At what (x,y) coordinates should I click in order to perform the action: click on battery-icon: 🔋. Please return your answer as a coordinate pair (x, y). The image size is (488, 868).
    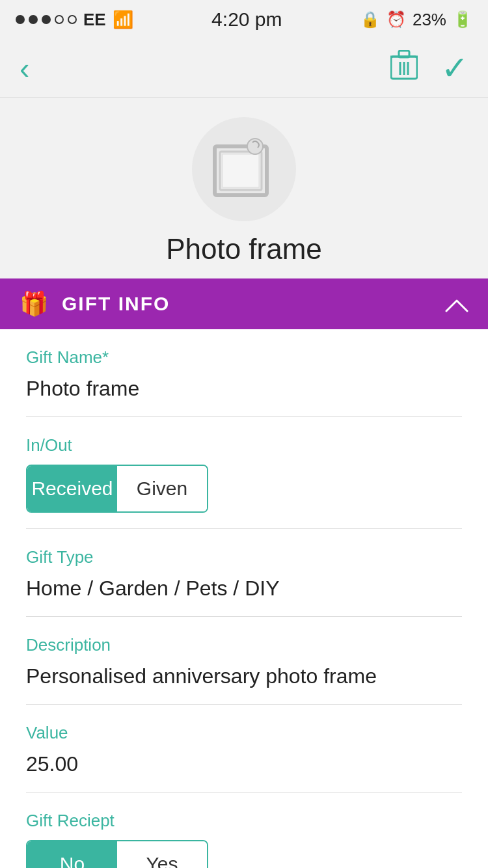
    Looking at the image, I should click on (463, 20).